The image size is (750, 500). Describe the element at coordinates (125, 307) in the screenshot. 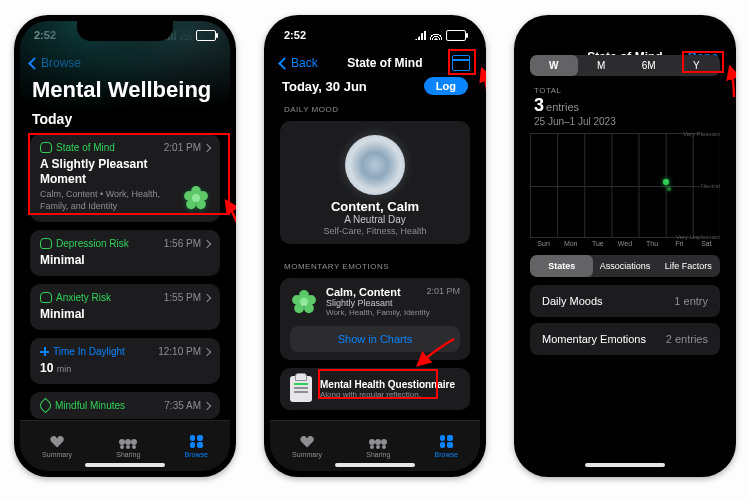

I see `card-anxiety-risk: Anxiety Risk 1:55 PM Minimal` at that location.